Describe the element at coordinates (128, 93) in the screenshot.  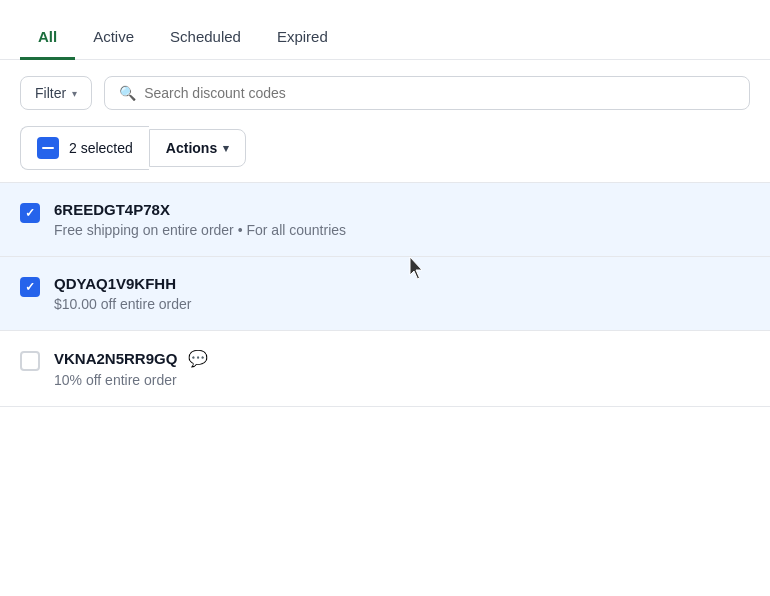
I see `search-icon: 🔍` at that location.